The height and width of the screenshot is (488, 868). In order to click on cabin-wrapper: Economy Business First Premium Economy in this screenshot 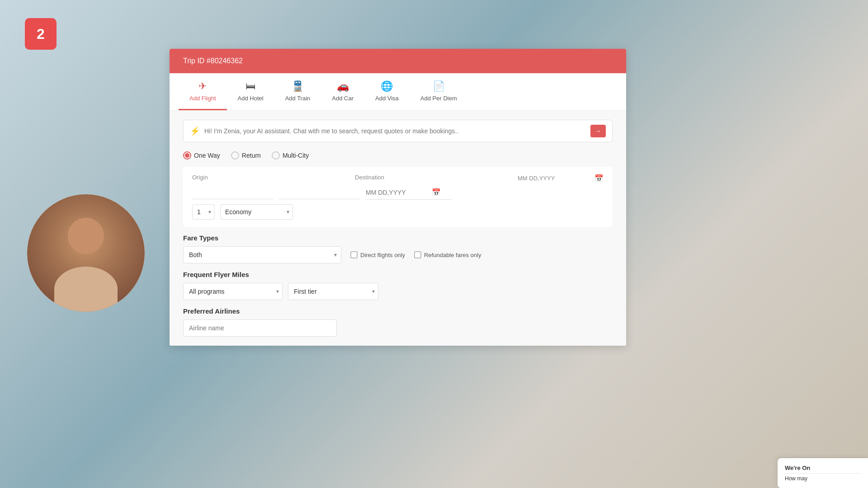, I will do `click(257, 212)`.